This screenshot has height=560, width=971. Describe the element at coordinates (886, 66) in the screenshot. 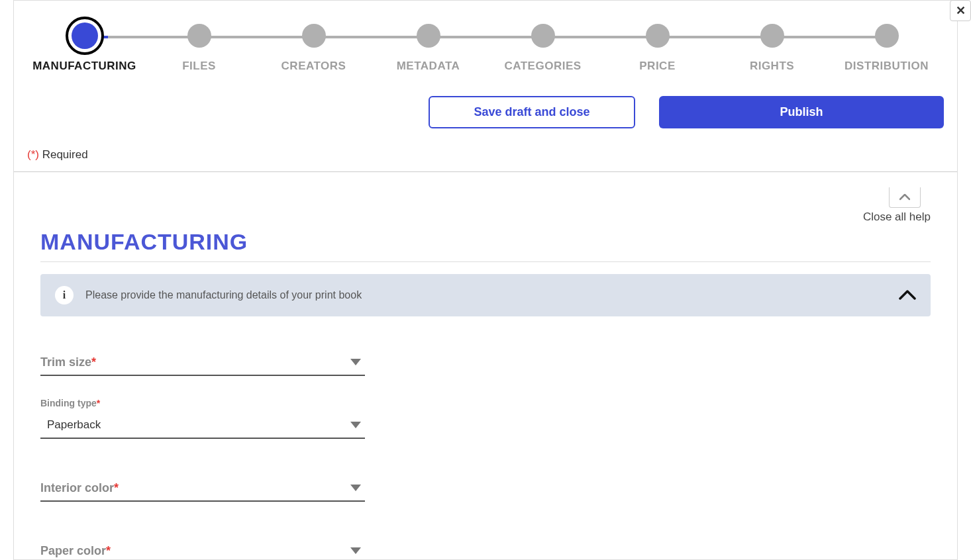

I see `step-label: DISTRIBUTION` at that location.